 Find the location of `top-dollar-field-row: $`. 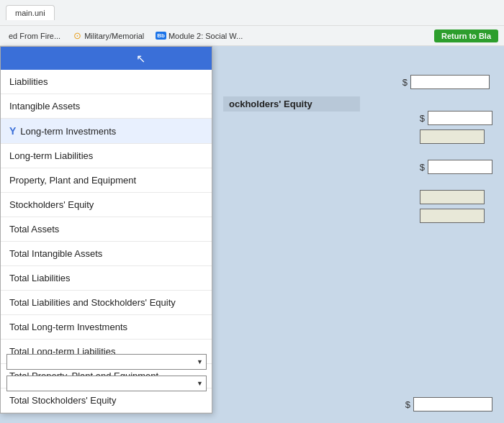

top-dollar-field-row: $ is located at coordinates (446, 82).